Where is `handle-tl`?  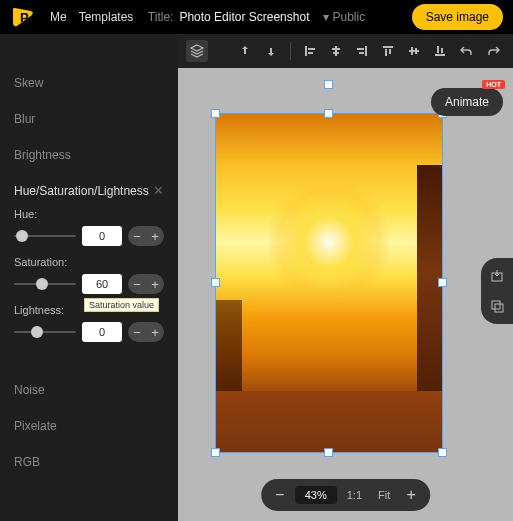 handle-tl is located at coordinates (216, 114).